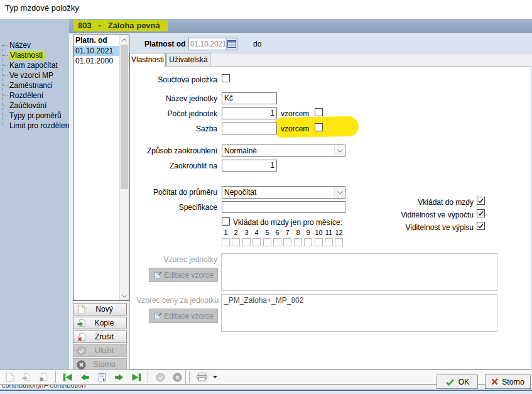 The height and width of the screenshot is (394, 532). Describe the element at coordinates (406, 227) in the screenshot. I see `visible-in-report-label: Viditelnost ve výpisu` at that location.